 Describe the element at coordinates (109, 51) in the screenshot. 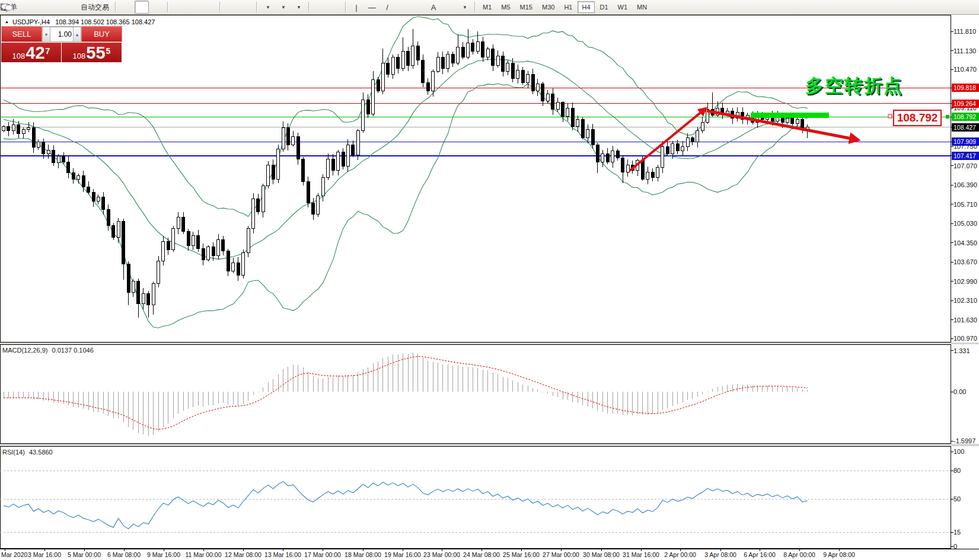

I see `buy-price-sup: 5` at that location.